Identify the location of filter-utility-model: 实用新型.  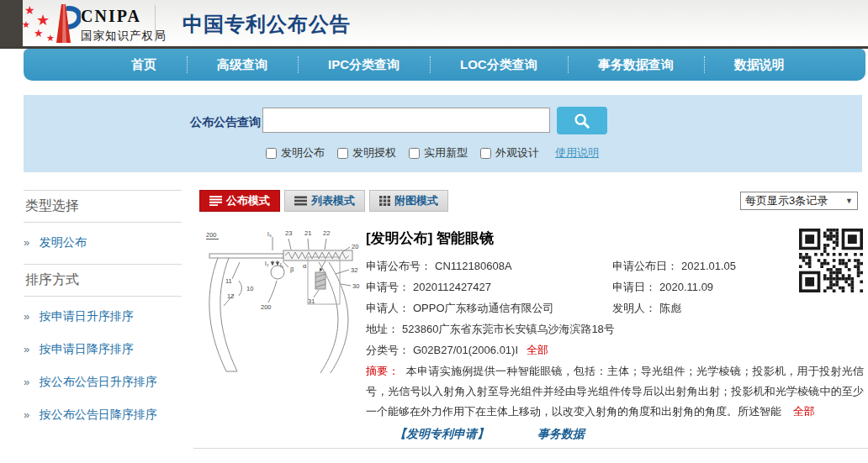
(438, 153).